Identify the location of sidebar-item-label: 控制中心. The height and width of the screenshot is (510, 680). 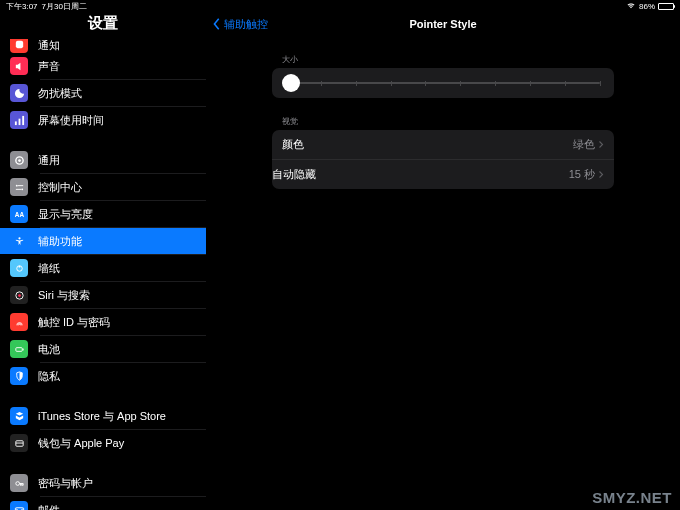
(60, 188).